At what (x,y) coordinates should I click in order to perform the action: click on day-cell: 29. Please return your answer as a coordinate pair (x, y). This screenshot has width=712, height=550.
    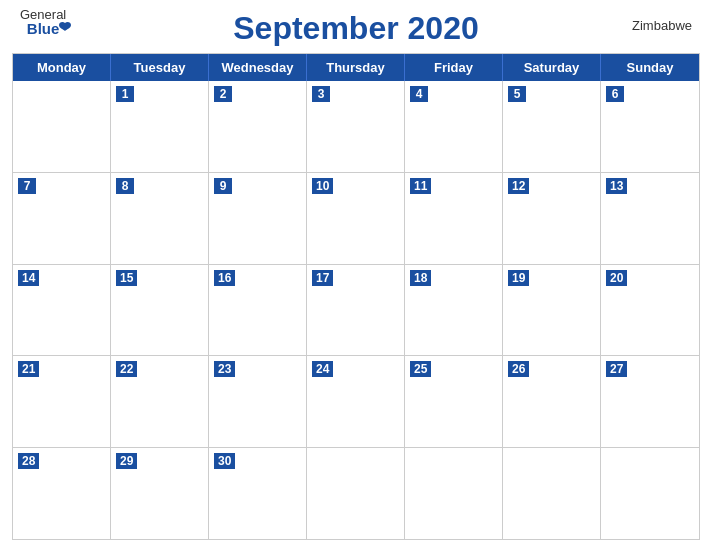
    Looking at the image, I should click on (160, 494).